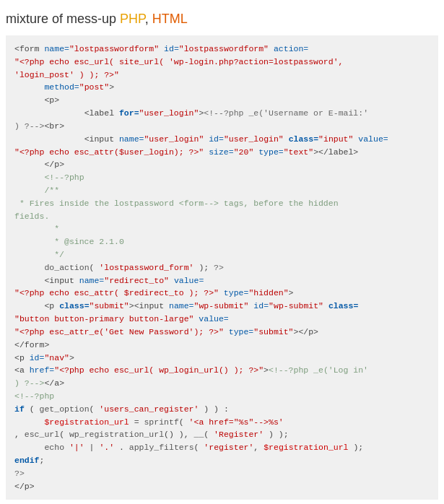 This screenshot has height=504, width=444. I want to click on code-line: <a href="<?php echo esc_url( wp_login_ur…, so click(222, 370).